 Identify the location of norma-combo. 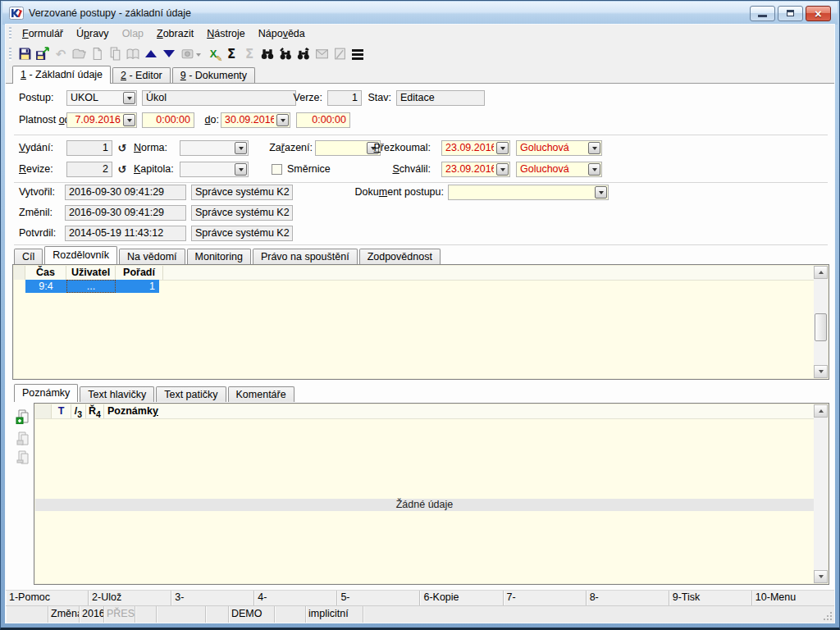
(214, 148).